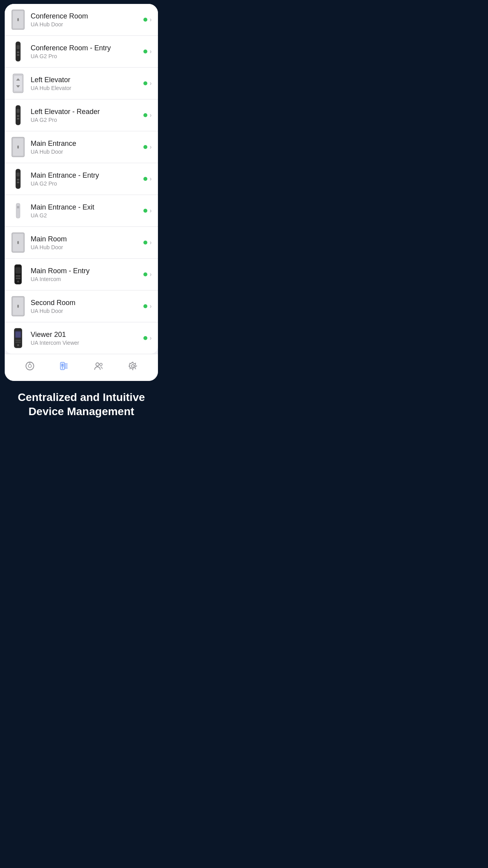 This screenshot has width=488, height=868. Describe the element at coordinates (87, 112) in the screenshot. I see `device-name: Left Elevator - Reader` at that location.